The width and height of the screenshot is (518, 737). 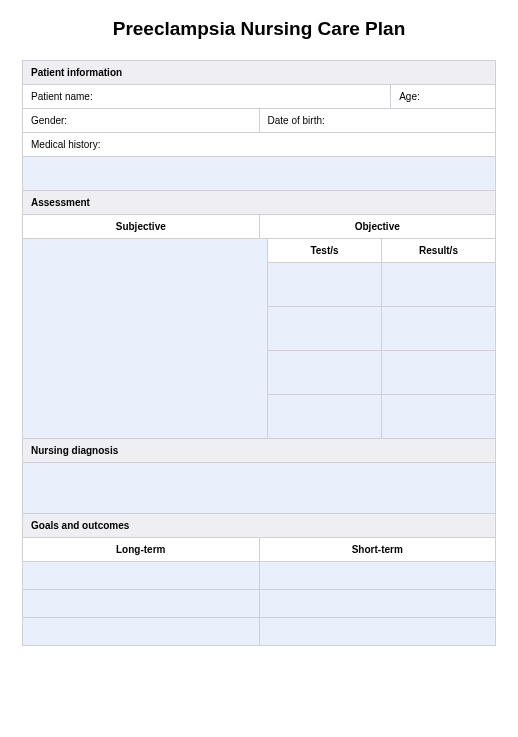 I want to click on assessment-header: Assessment, so click(x=259, y=202).